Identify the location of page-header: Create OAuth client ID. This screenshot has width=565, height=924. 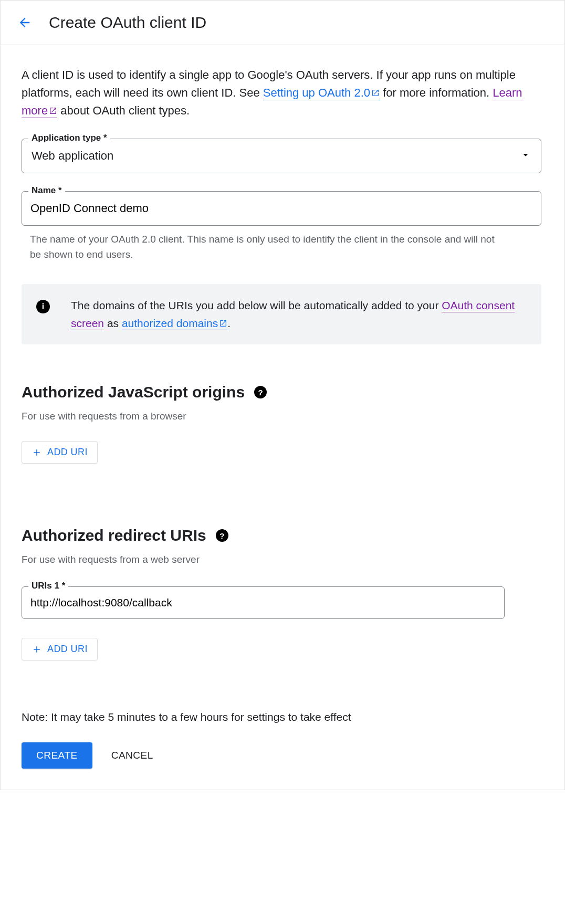
(282, 23).